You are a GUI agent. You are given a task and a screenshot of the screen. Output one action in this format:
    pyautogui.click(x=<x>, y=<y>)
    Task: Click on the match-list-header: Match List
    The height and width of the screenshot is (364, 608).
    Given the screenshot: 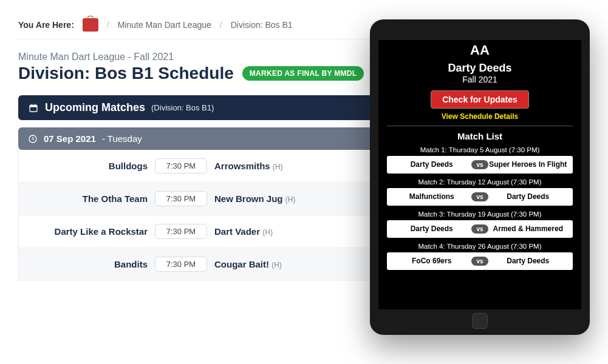 What is the action you would take?
    pyautogui.click(x=480, y=136)
    